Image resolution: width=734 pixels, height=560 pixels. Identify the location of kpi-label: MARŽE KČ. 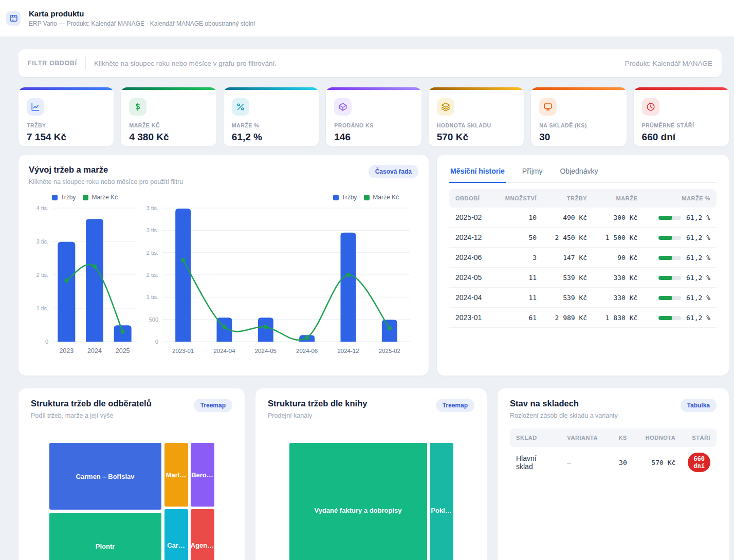
(169, 125).